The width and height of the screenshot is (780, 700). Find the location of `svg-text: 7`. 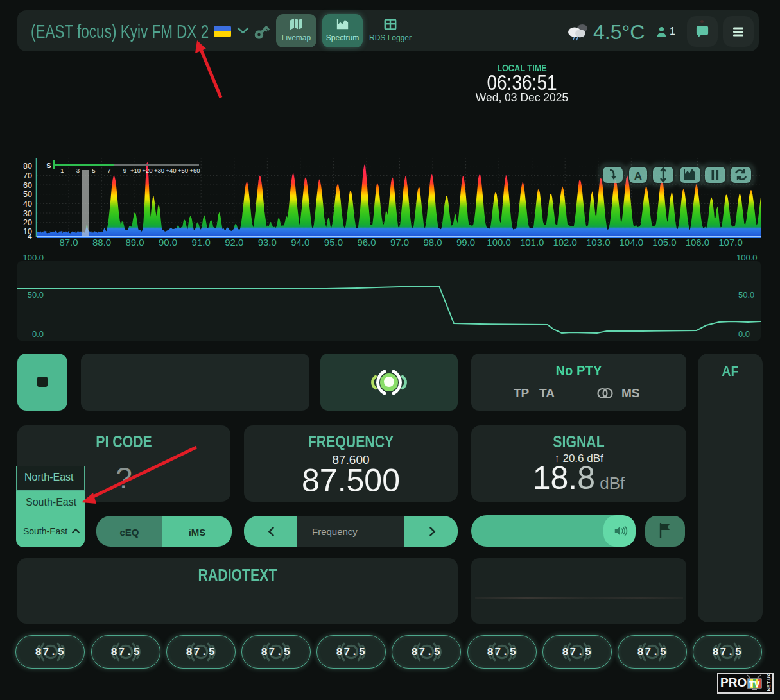

svg-text: 7 is located at coordinates (109, 171).